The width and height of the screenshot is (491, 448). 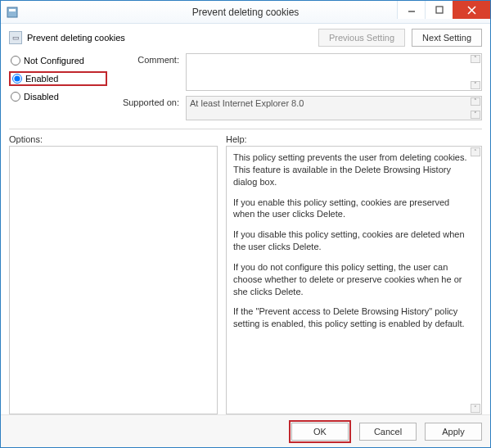 What do you see at coordinates (447, 38) in the screenshot?
I see `next-setting-button: Next Setting` at bounding box center [447, 38].